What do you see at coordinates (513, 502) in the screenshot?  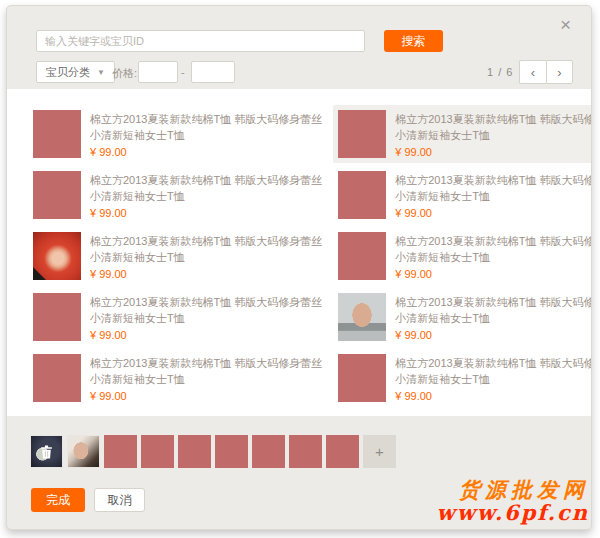 I see `watermark: 货源批发网 www.6pf.cn` at bounding box center [513, 502].